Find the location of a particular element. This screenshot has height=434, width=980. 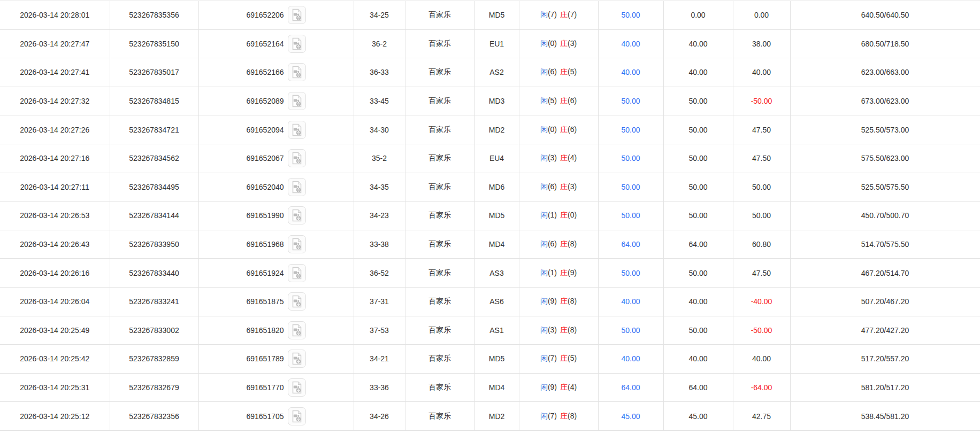

shoe-round-cell: 37-31 is located at coordinates (379, 301).